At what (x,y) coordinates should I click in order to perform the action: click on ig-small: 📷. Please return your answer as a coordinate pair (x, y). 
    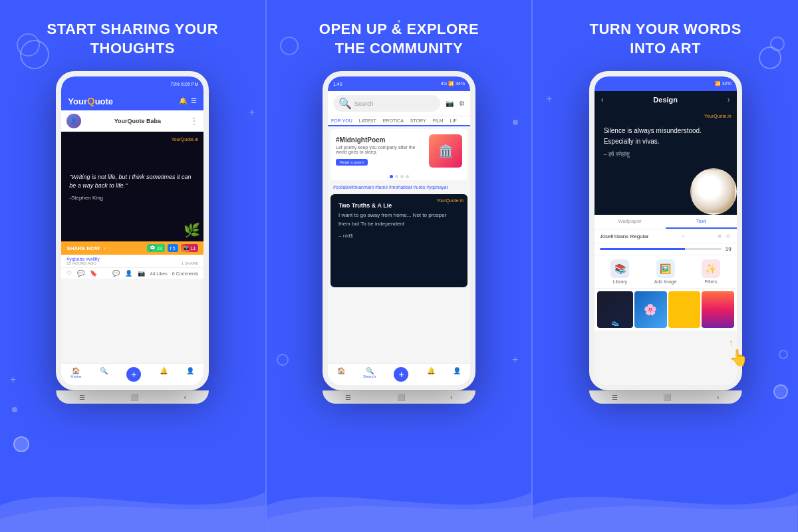
    Looking at the image, I should click on (141, 273).